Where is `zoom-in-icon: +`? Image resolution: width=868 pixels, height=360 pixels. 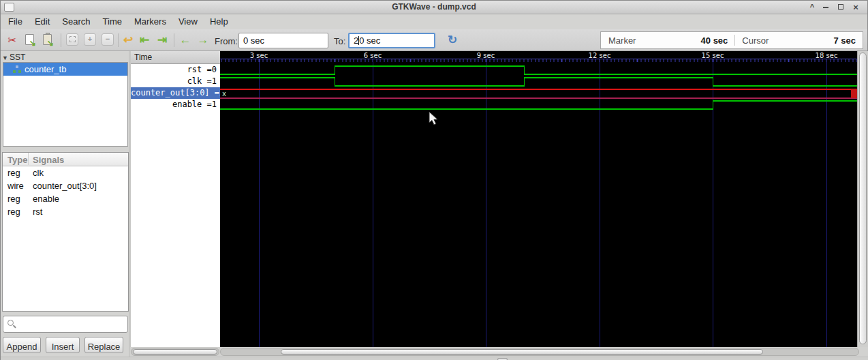
zoom-in-icon: + is located at coordinates (90, 40).